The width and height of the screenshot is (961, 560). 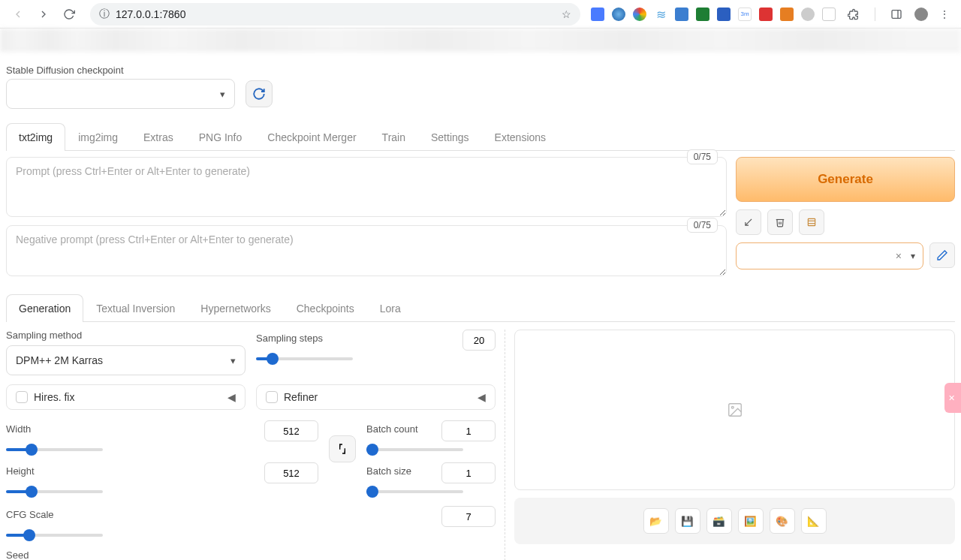 I want to click on save-button: 💾, so click(x=688, y=521).